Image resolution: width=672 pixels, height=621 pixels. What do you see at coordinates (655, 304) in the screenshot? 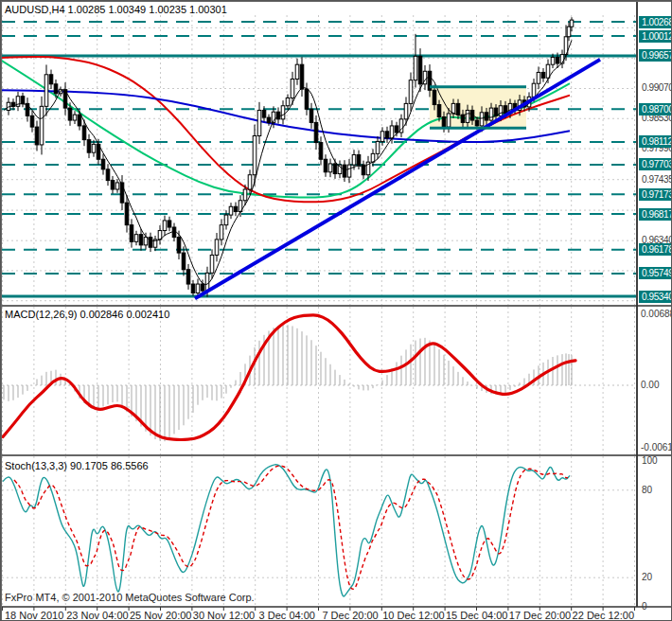
I see `price-axis` at bounding box center [655, 304].